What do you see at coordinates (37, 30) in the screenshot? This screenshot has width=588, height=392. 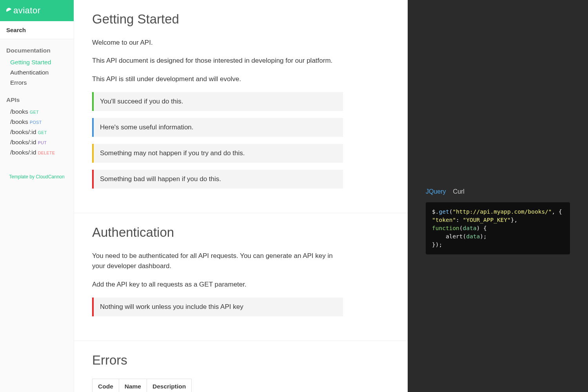 I see `search-input: Search` at bounding box center [37, 30].